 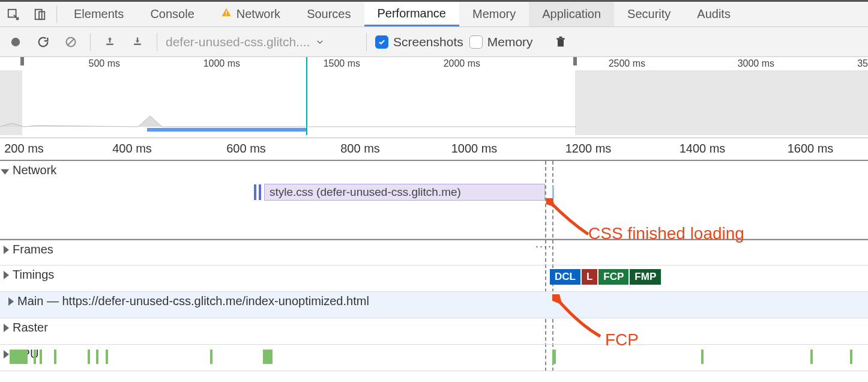 I want to click on clear-button, so click(x=71, y=42).